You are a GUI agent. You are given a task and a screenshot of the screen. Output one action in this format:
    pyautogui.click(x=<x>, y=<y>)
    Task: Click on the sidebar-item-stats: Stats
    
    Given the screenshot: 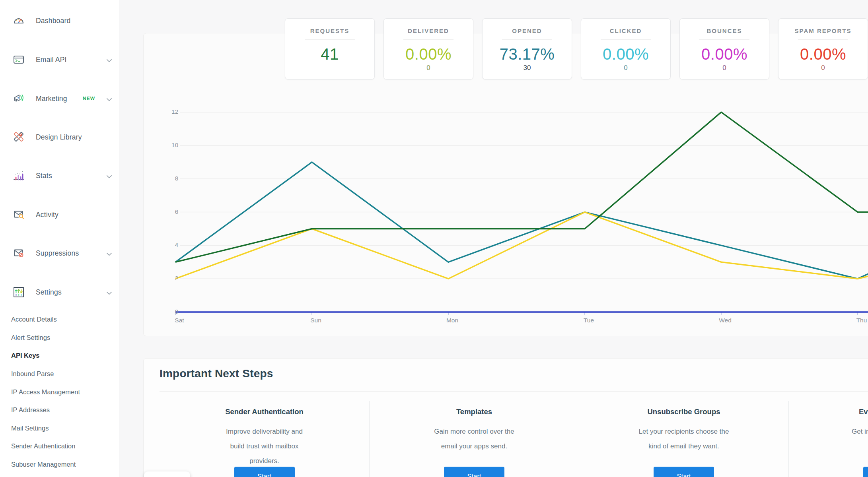 What is the action you would take?
    pyautogui.click(x=60, y=176)
    